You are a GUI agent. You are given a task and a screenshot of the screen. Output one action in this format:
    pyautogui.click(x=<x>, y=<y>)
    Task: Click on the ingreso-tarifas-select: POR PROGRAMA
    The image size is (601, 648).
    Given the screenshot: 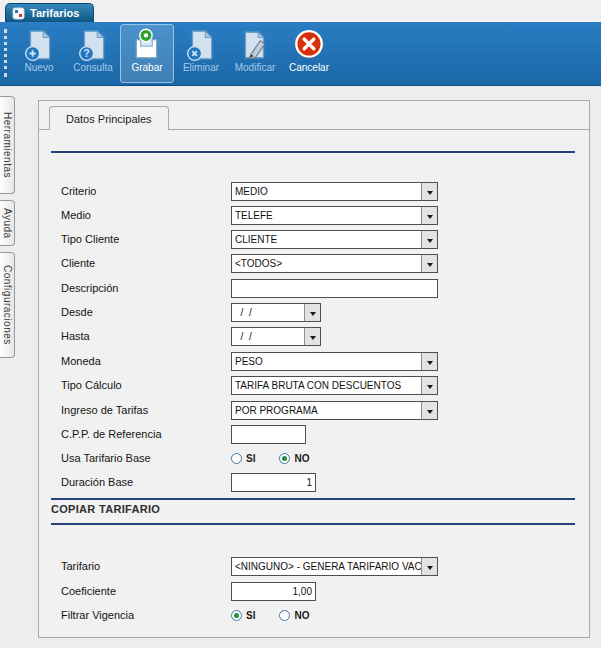 What is the action you would take?
    pyautogui.click(x=334, y=410)
    